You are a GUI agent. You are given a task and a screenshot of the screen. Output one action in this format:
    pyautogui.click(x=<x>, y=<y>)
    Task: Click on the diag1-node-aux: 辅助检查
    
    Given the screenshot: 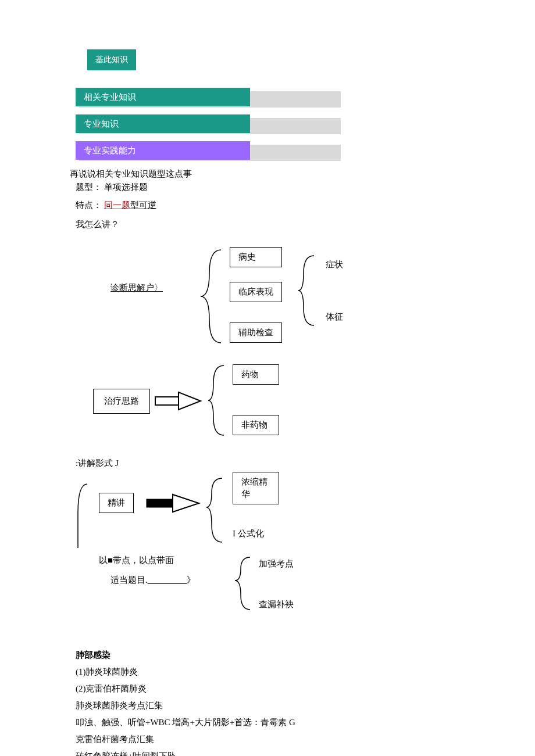 What is the action you would take?
    pyautogui.click(x=256, y=332)
    